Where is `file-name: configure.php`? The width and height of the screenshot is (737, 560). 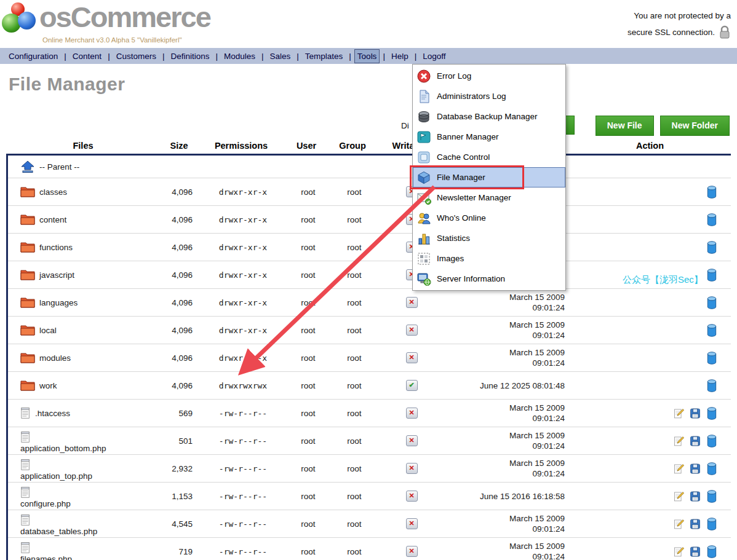
file-name: configure.php is located at coordinates (91, 504).